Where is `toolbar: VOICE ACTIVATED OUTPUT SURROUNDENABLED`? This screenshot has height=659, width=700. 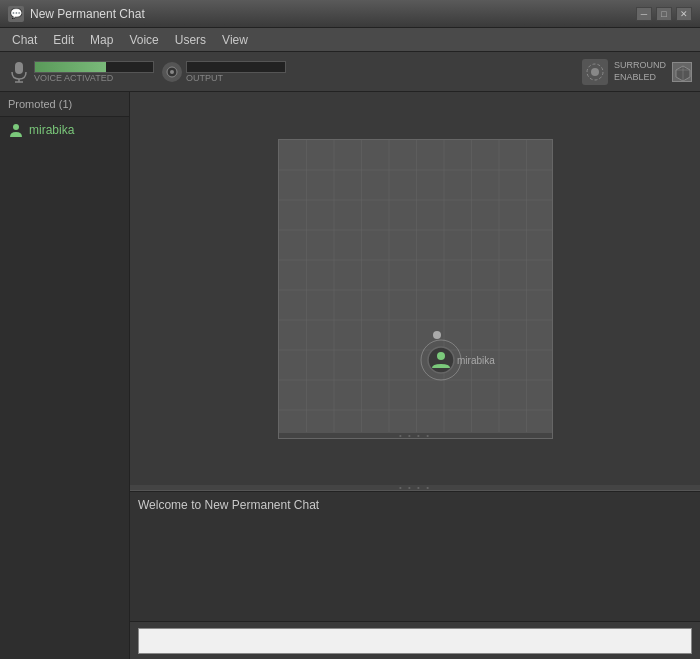 toolbar: VOICE ACTIVATED OUTPUT SURROUNDENABLED is located at coordinates (350, 72).